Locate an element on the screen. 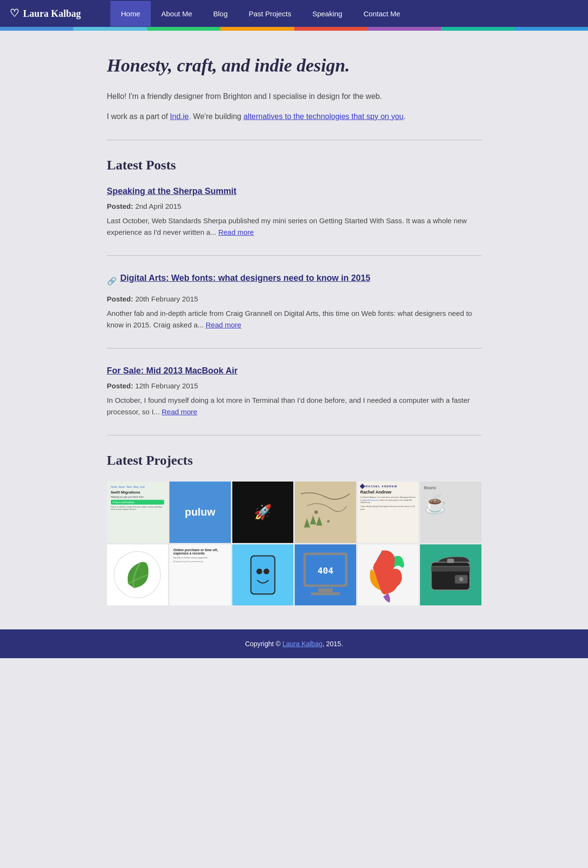  post-date-label-2: Posted: is located at coordinates (120, 299).